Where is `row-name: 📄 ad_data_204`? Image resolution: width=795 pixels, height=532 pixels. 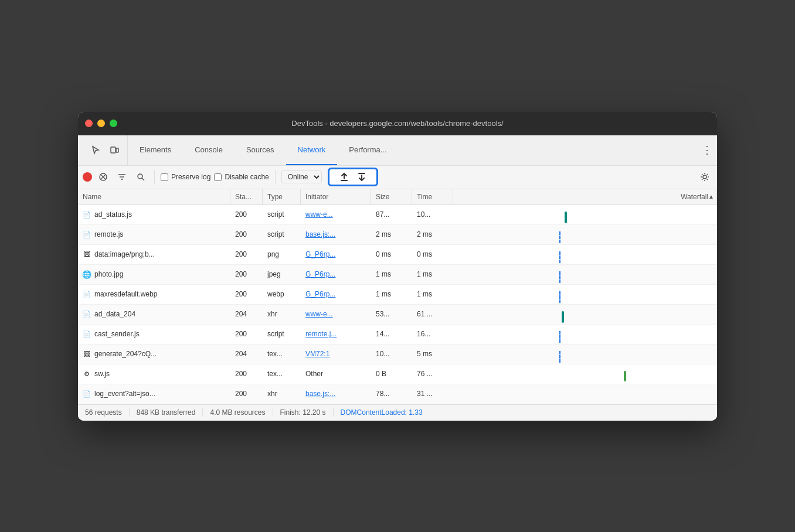 row-name: 📄 ad_data_204 is located at coordinates (154, 314).